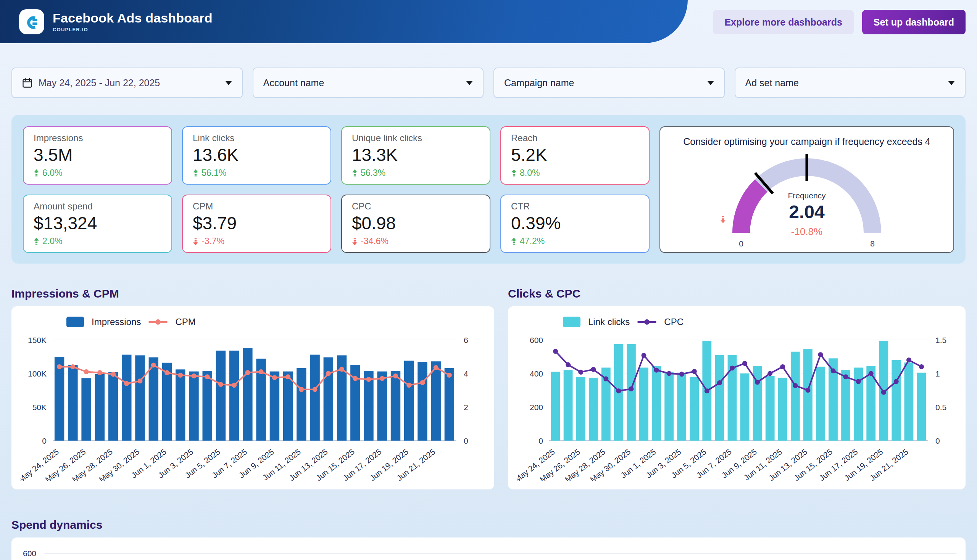  Describe the element at coordinates (872, 244) in the screenshot. I see `gauge-max-label: 8` at that location.